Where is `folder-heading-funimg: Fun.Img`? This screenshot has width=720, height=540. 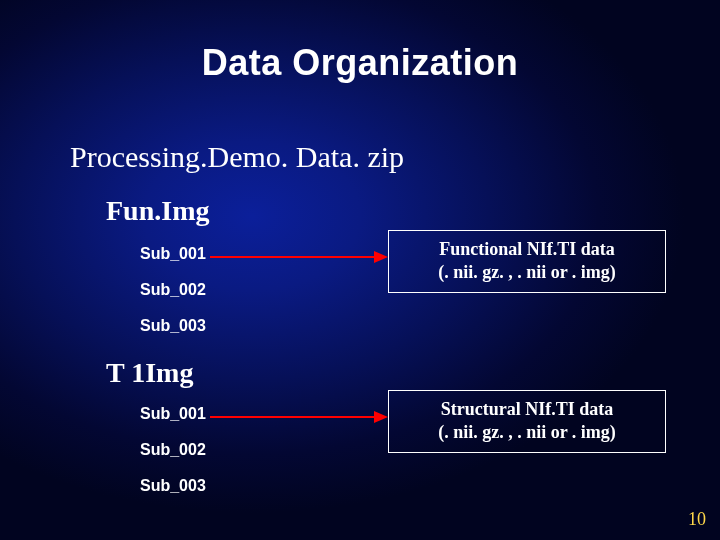
folder-heading-funimg: Fun.Img is located at coordinates (158, 211).